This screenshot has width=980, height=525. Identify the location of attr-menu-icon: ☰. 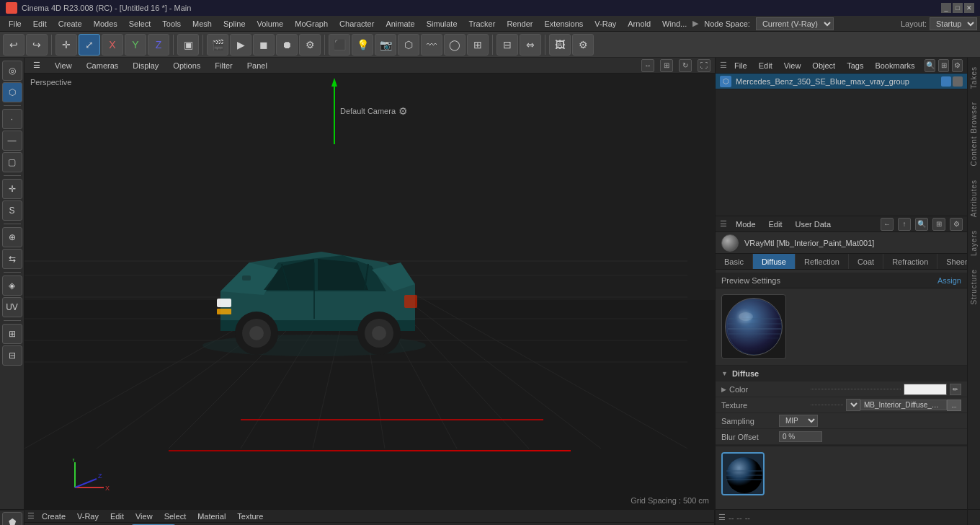
(723, 224).